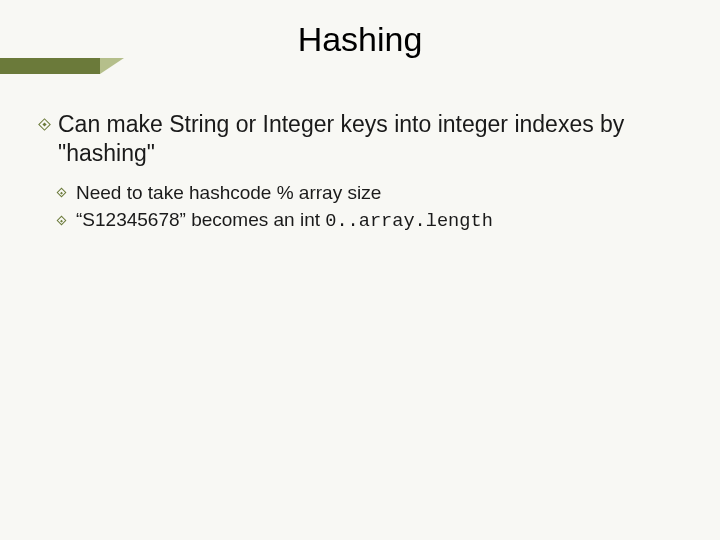 The width and height of the screenshot is (720, 540). I want to click on slide-title: Hashing, so click(360, 40).